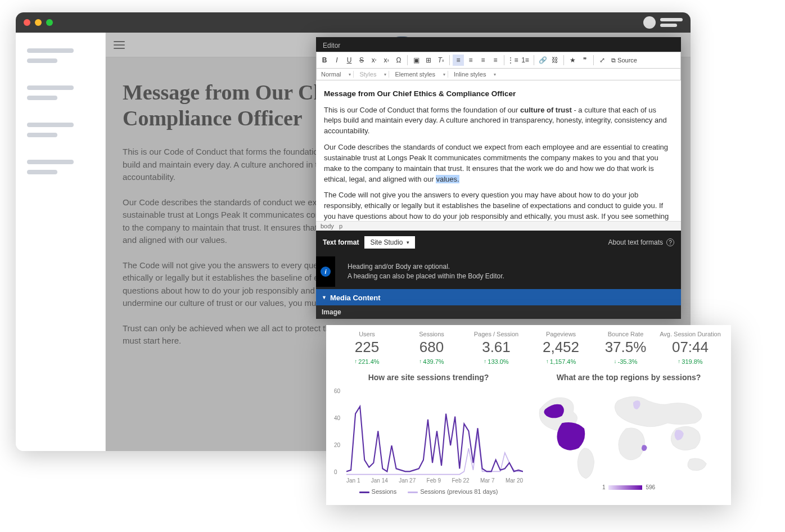 The height and width of the screenshot is (532, 785). Describe the element at coordinates (380, 480) in the screenshot. I see `x-axis-label: Jan 14` at that location.